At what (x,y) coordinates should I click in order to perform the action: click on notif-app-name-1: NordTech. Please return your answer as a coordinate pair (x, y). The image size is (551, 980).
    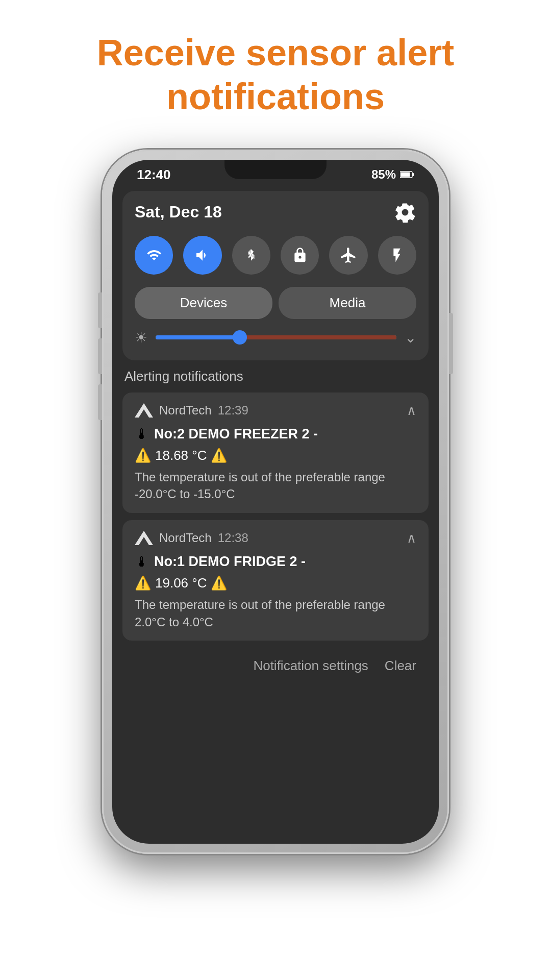
    Looking at the image, I should click on (186, 410).